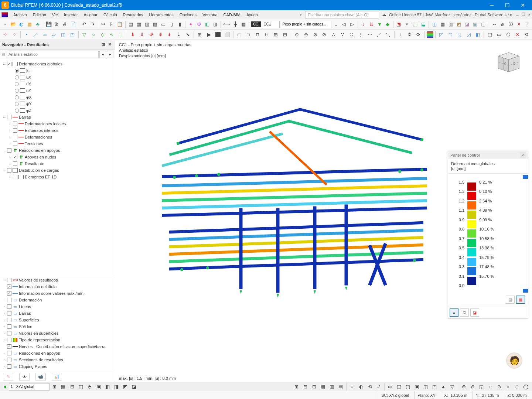  I want to click on mdi-restore-icon: ❐, so click(524, 15).